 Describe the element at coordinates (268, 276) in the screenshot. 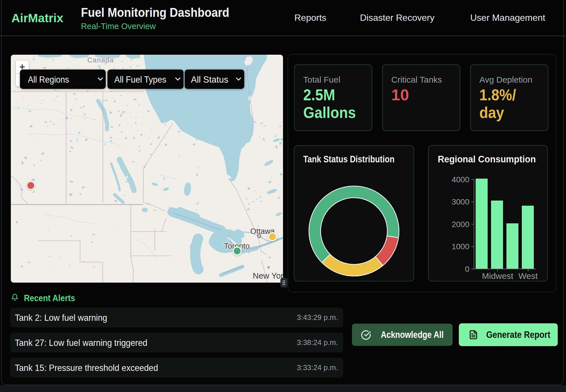

I see `svg-text: New York` at that location.